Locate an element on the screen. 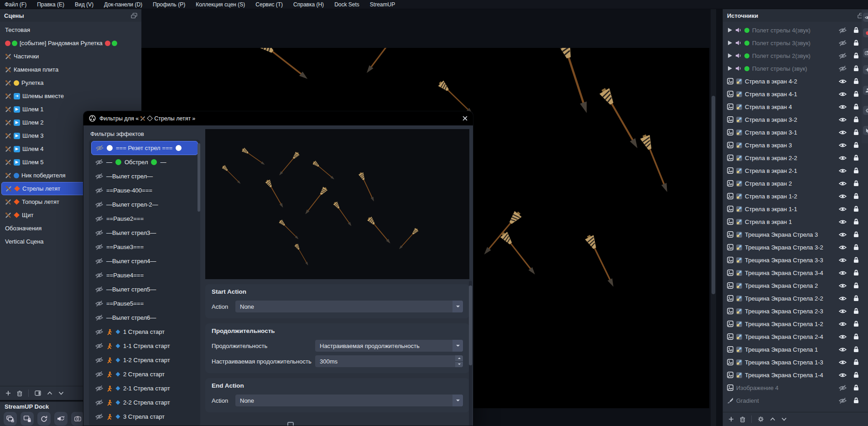  filter-item: —Вылет стрел— is located at coordinates (145, 176).